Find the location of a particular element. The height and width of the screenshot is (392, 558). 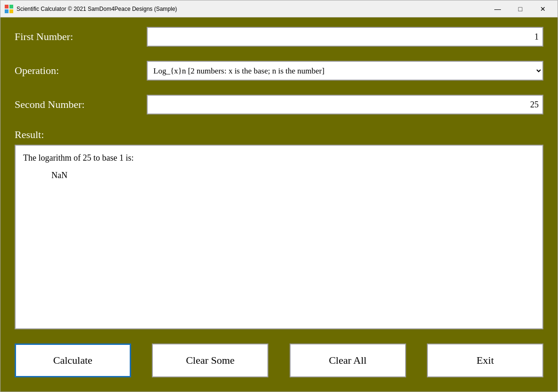

app-icon is located at coordinates (9, 9).